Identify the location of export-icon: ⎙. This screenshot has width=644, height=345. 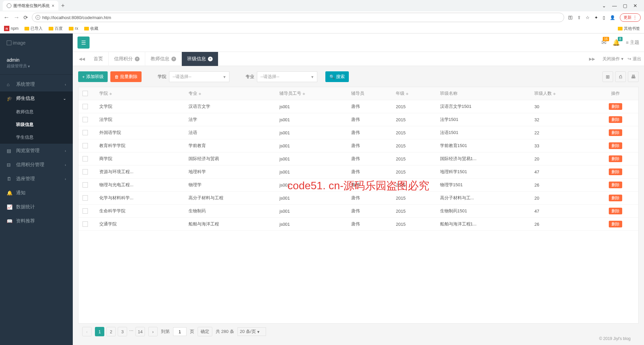
(621, 77).